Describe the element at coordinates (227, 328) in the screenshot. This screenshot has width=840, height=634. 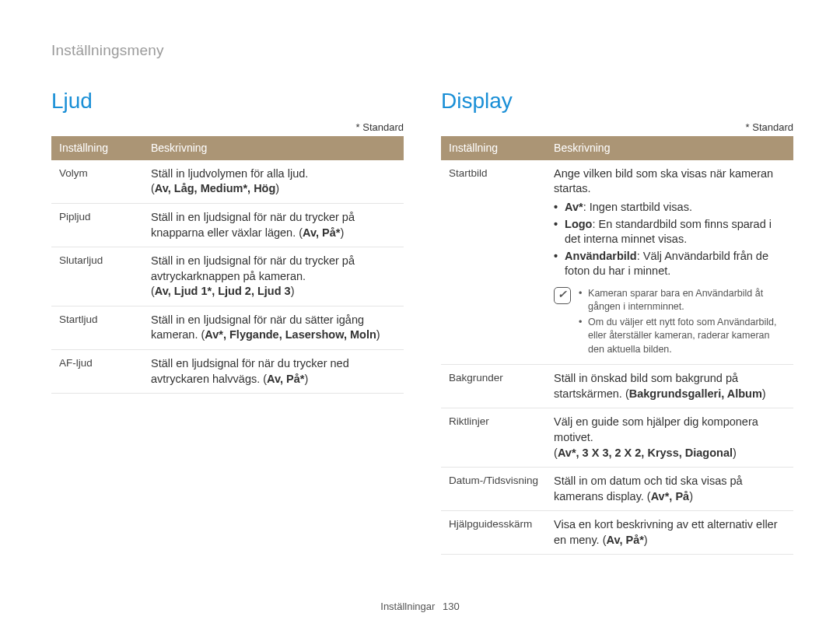
I see `table-row: Startljud Ställ in en ljudsignal för när…` at that location.